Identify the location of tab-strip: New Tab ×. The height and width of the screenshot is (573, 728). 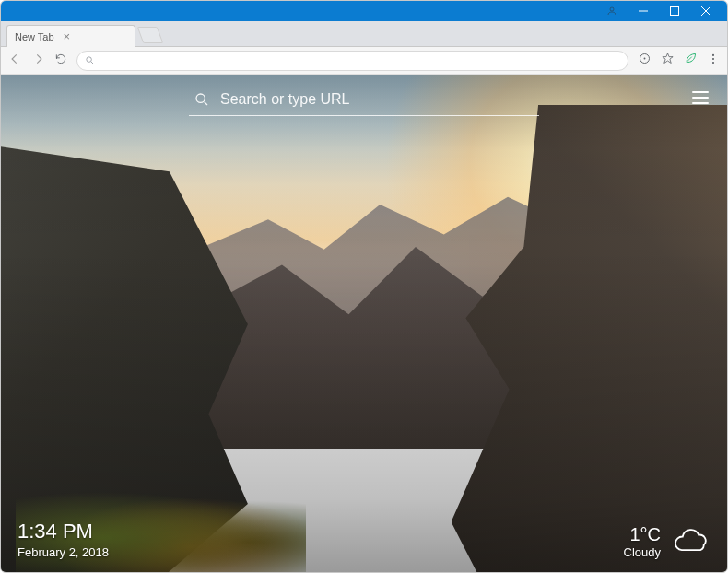
(364, 34).